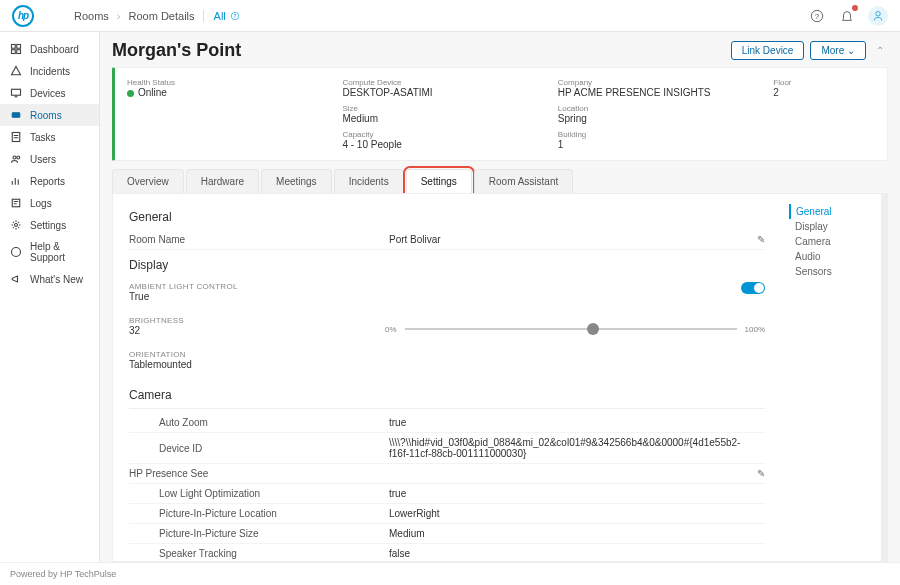 The width and height of the screenshot is (900, 585). Describe the element at coordinates (50, 181) in the screenshot. I see `sidebar-item-reports: Reports` at that location.